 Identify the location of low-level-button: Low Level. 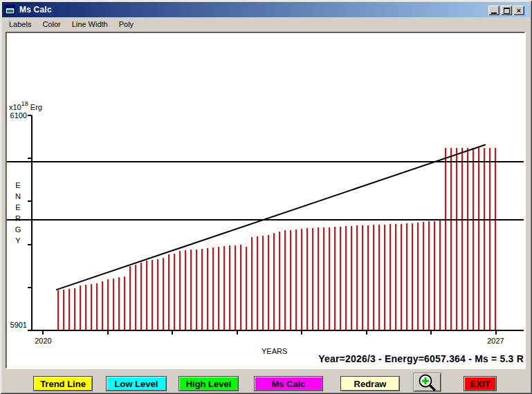
(136, 384).